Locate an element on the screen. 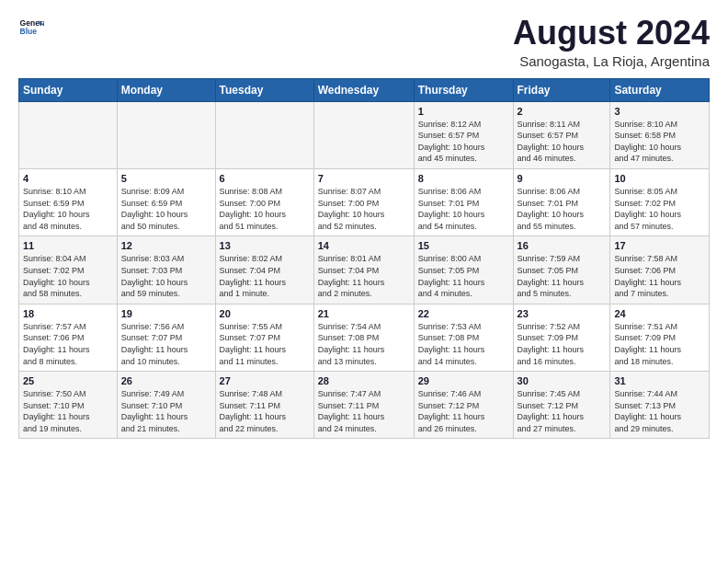 This screenshot has width=728, height=563. logo: General Blue is located at coordinates (31, 28).